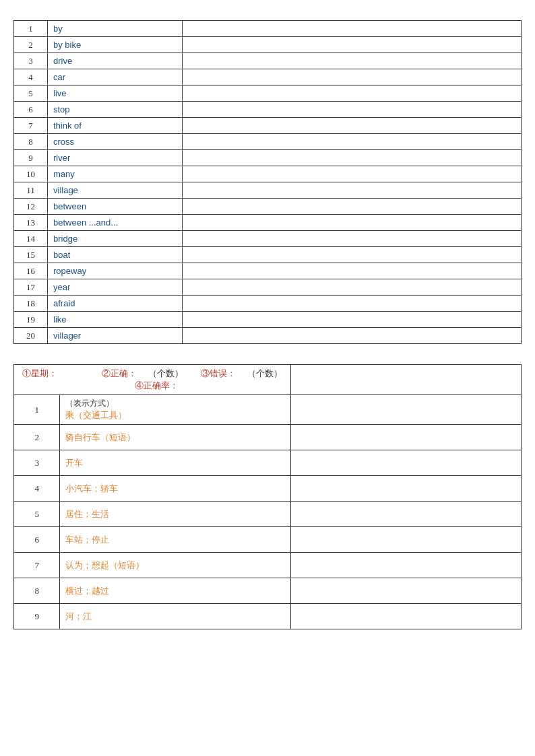 This screenshot has height=756, width=535. Describe the element at coordinates (88, 514) in the screenshot. I see `review-cn: 居住；生活` at that location.